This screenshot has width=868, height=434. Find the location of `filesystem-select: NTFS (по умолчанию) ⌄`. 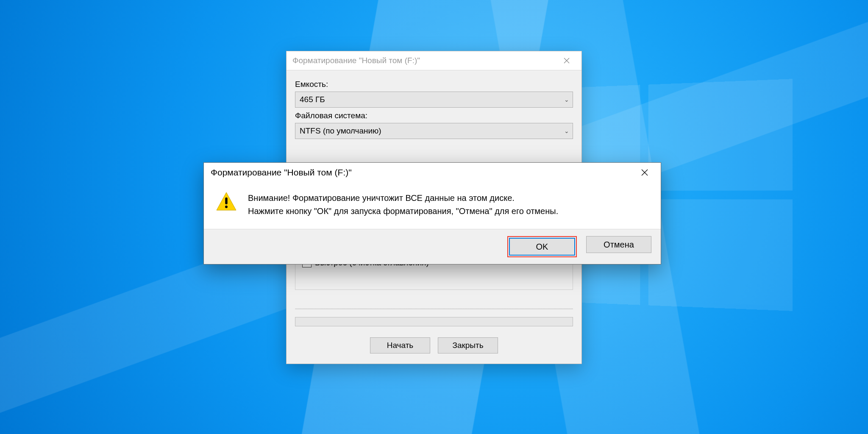

filesystem-select: NTFS (по умолчанию) ⌄ is located at coordinates (434, 131).